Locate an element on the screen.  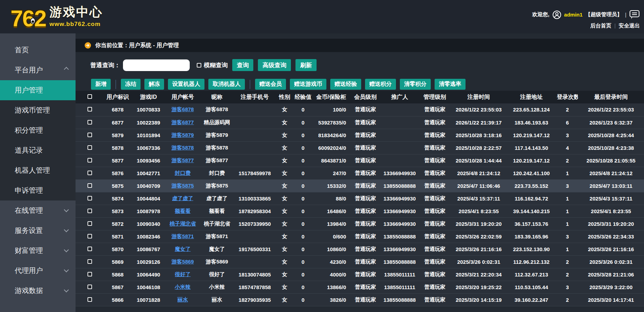
cell-last_login: 2025/3/20 14:17:41 is located at coordinates (611, 300).